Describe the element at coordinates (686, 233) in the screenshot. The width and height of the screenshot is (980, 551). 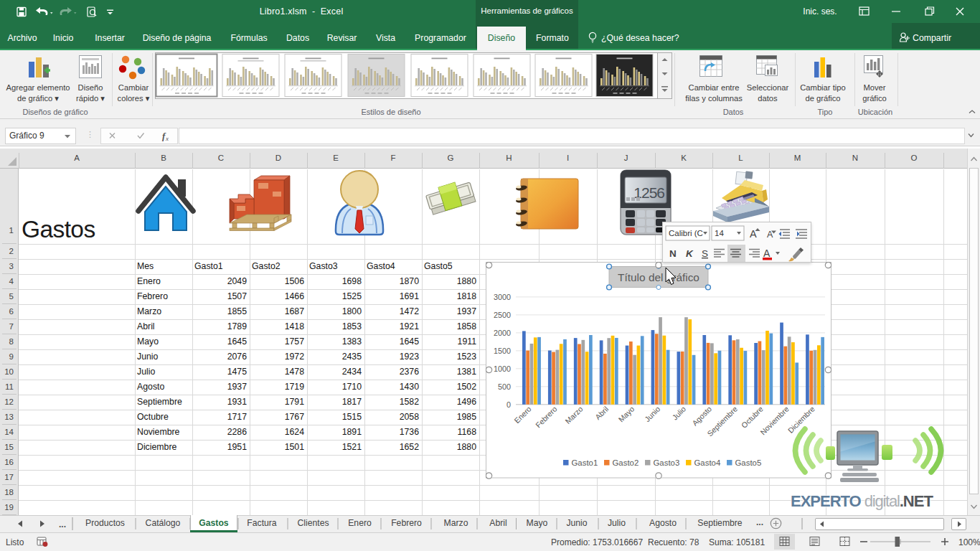
I see `svg-text: Calibri (C` at that location.